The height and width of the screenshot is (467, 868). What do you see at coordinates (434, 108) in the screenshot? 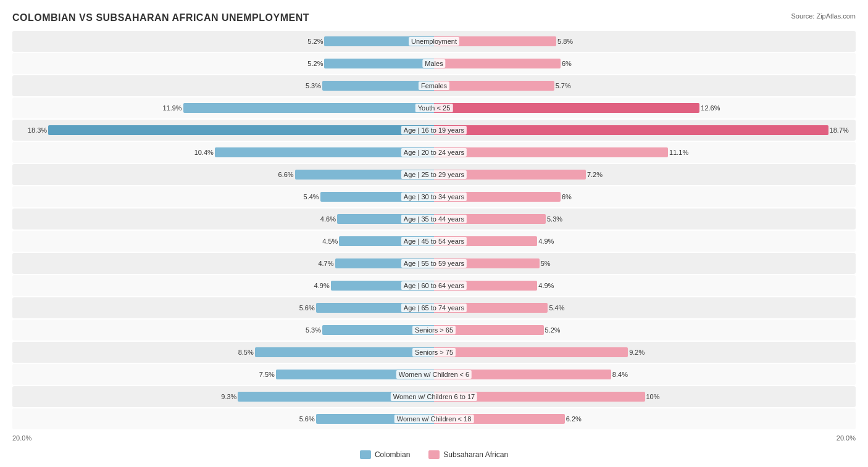
I see `chart-row: 11.9% Youth < 25 12.6%` at bounding box center [434, 108].